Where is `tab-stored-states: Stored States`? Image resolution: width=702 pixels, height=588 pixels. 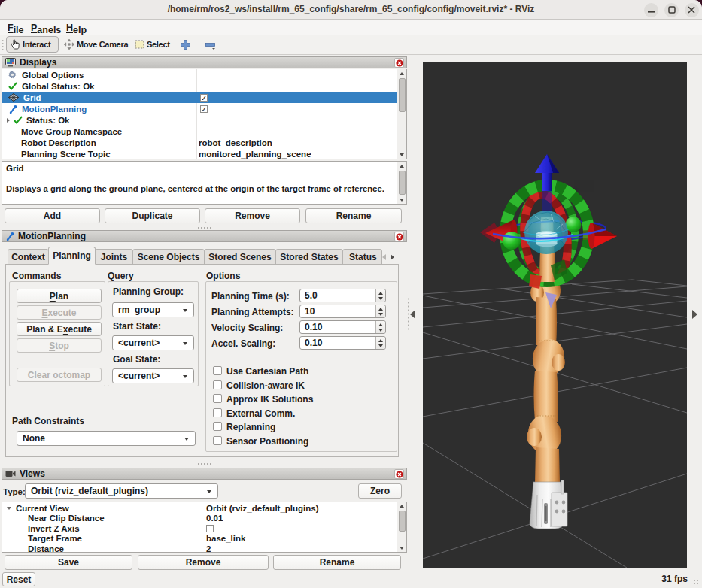 tab-stored-states: Stored States is located at coordinates (309, 257).